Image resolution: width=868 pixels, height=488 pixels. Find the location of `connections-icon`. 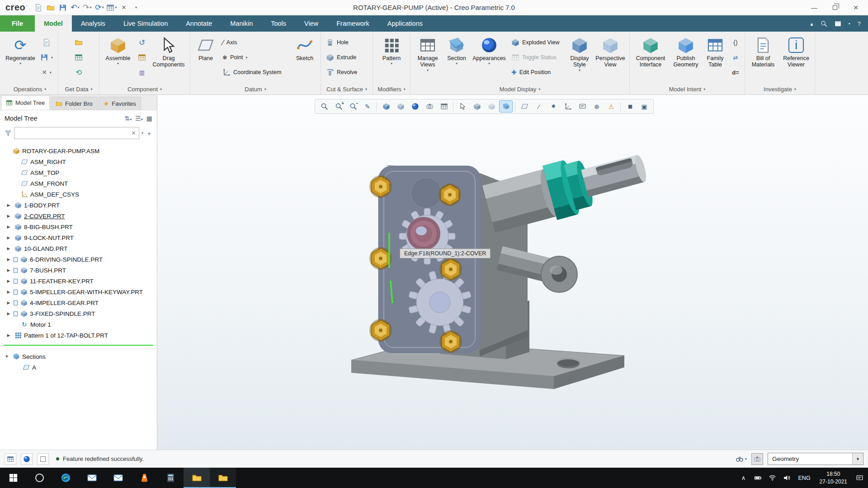

connections-icon is located at coordinates (838, 23).